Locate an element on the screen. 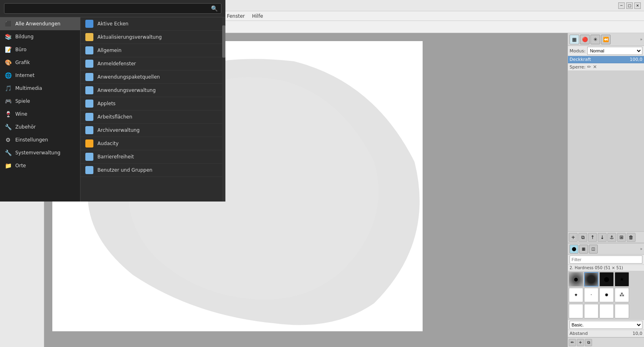  sidebar-cat-wine: 🍷Wine is located at coordinates (40, 114).